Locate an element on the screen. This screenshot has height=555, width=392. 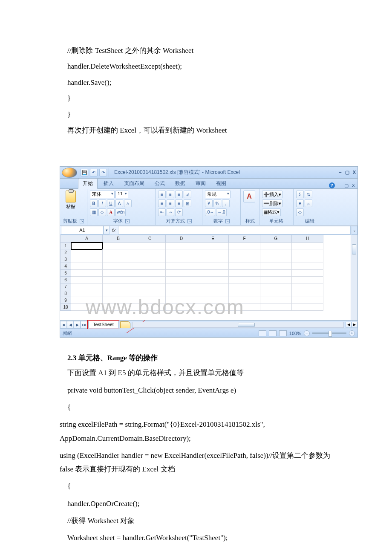
percent-button: % is located at coordinates (217, 203).